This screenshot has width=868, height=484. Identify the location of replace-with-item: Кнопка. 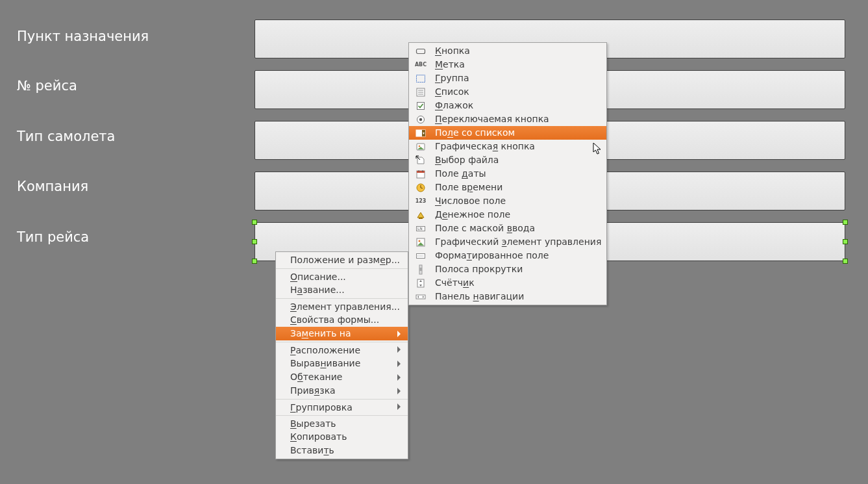
(508, 51).